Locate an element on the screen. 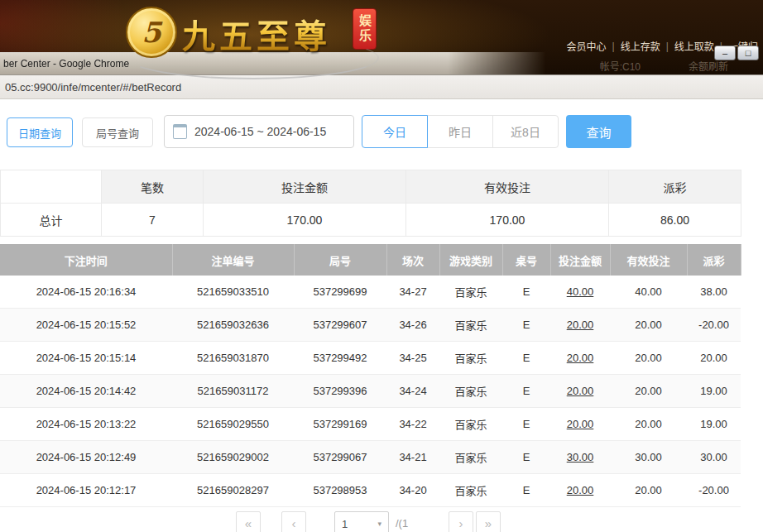 Image resolution: width=763 pixels, height=532 pixels. cell-order-no: 521659031172 is located at coordinates (233, 391).